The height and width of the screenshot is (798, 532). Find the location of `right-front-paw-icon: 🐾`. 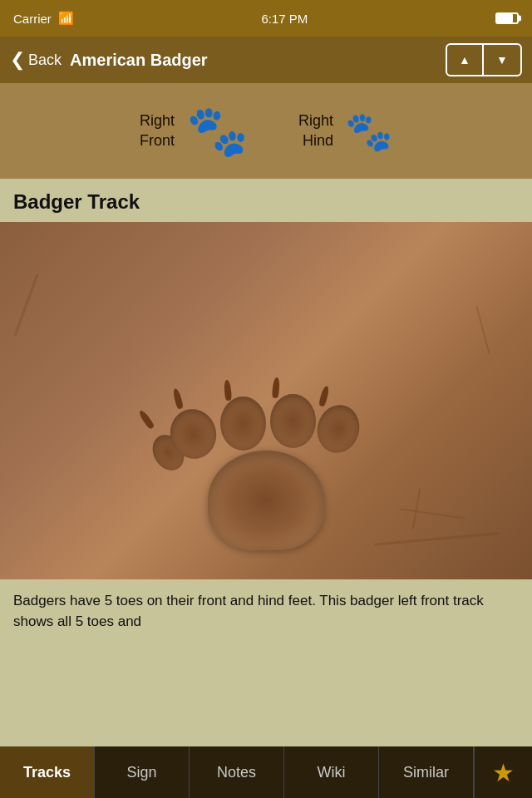

right-front-paw-icon: 🐾 is located at coordinates (218, 131).